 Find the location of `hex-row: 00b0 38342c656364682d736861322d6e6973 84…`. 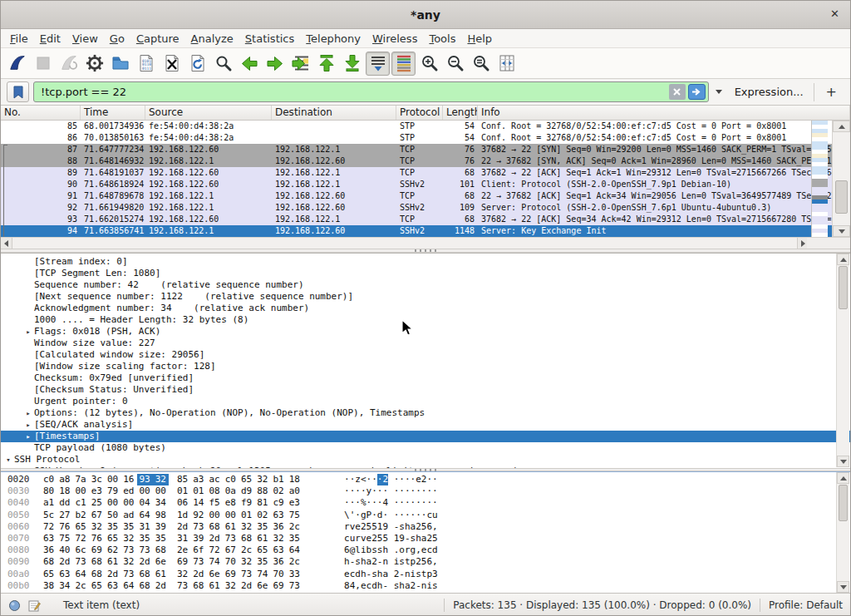

hex-row: 00b0 38342c656364682d736861322d6e6973 84… is located at coordinates (426, 586).